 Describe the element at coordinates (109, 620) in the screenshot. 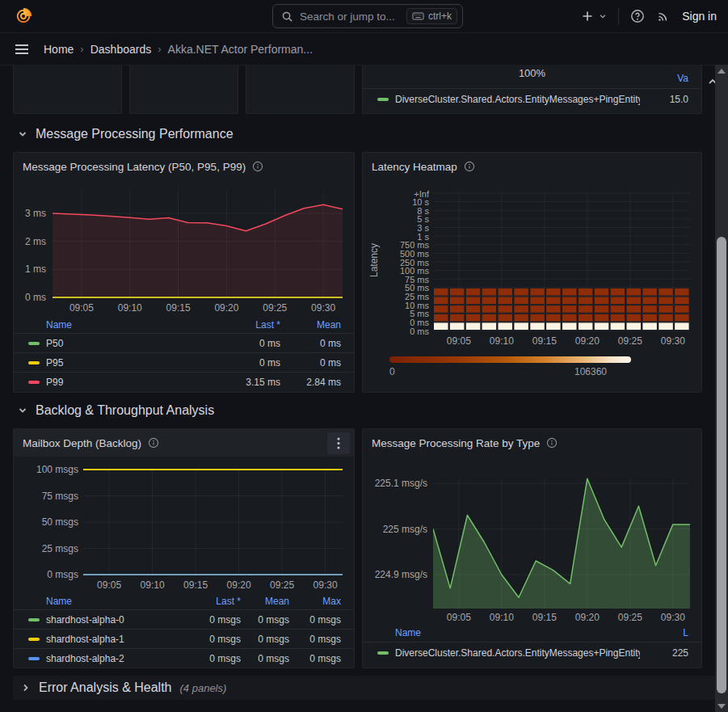

I see `series-name: shardhost-alpha-0` at that location.